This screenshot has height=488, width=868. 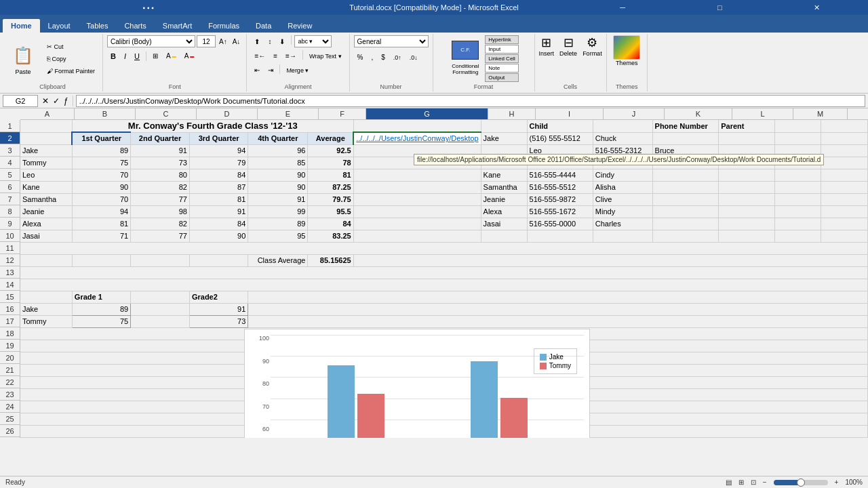 What do you see at coordinates (278, 187) in the screenshot?
I see `cell-e6: 90` at bounding box center [278, 187].